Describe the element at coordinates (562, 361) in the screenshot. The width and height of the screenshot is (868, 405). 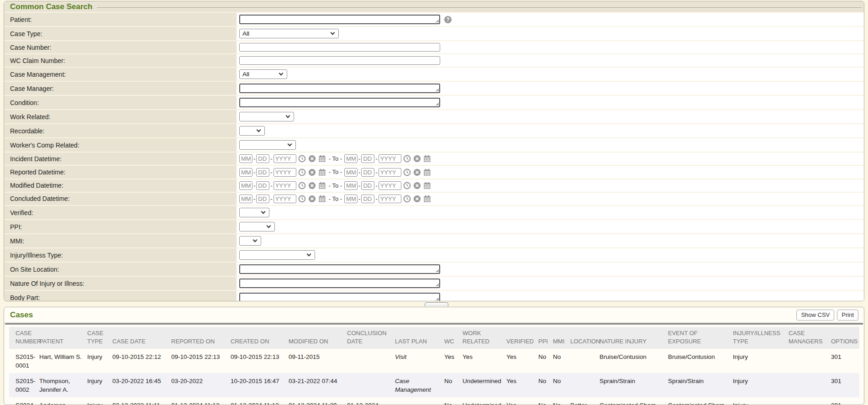
I see `mmi-cell: No` at that location.